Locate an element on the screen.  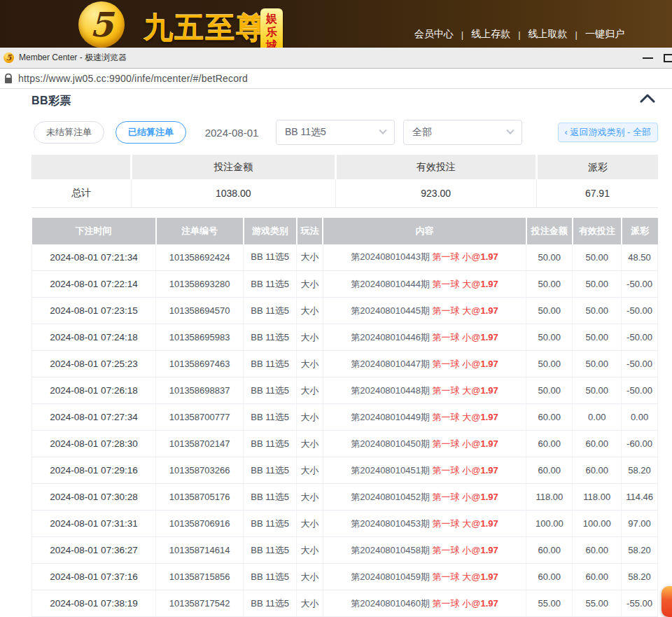
bet-period: 第202408010459期 is located at coordinates (391, 577).